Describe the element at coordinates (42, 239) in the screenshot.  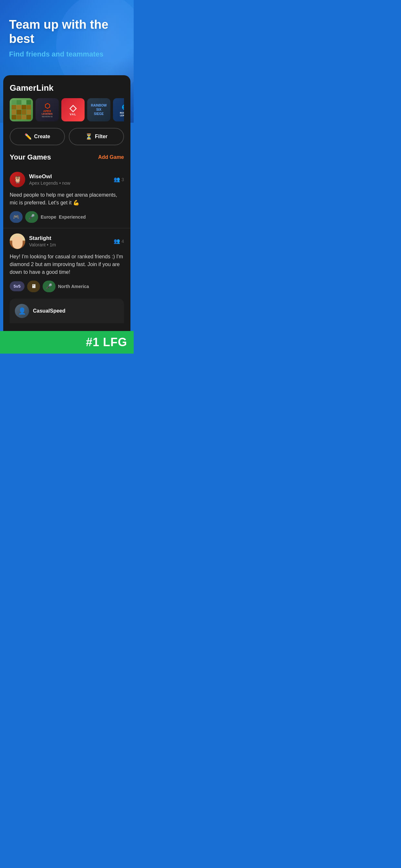
I see `post-starlight-username: Starlight` at that location.